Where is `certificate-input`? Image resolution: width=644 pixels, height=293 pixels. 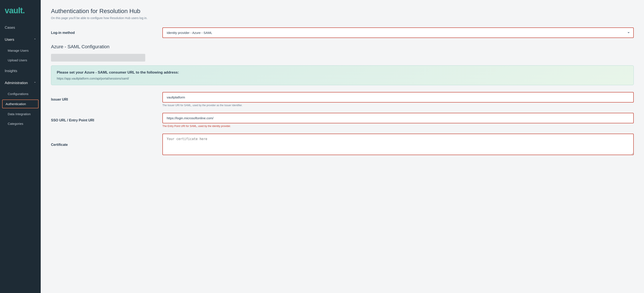
certificate-input is located at coordinates (398, 144).